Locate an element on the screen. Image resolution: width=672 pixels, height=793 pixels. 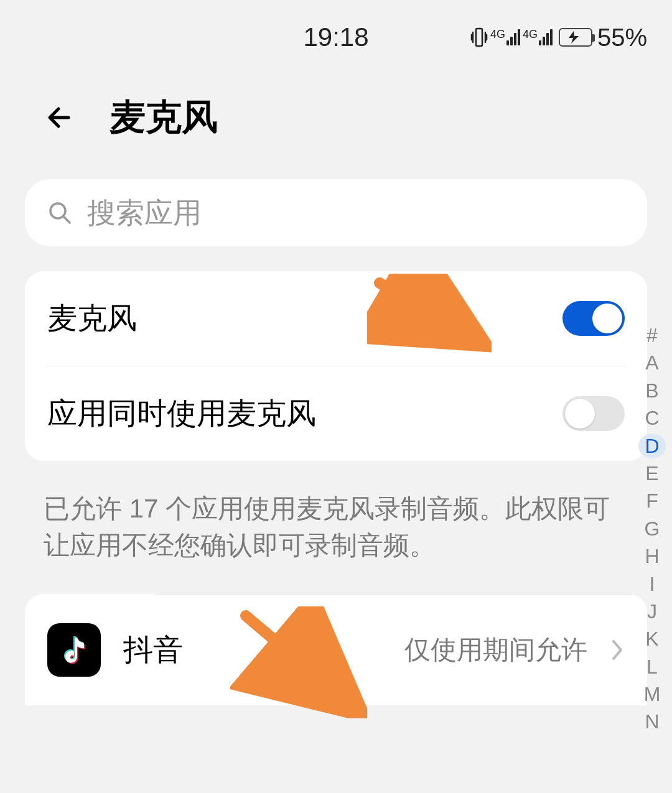
index-letter-C: C is located at coordinates (652, 418).